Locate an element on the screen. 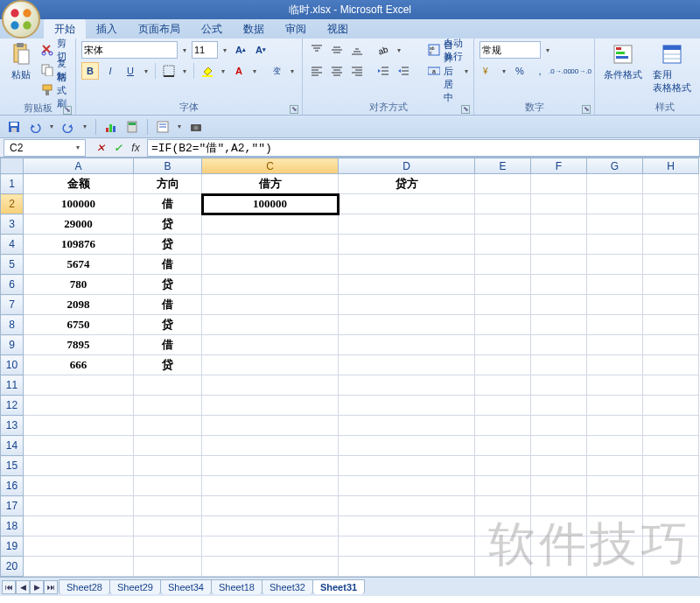  sheet-nav-last: ⏭ is located at coordinates (51, 587).